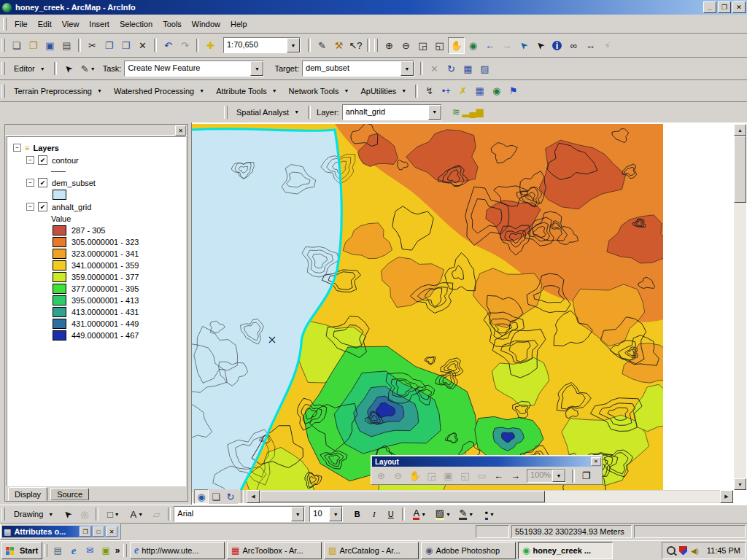  What do you see at coordinates (587, 475) in the screenshot?
I see `layout-change-layout: ❐` at bounding box center [587, 475].